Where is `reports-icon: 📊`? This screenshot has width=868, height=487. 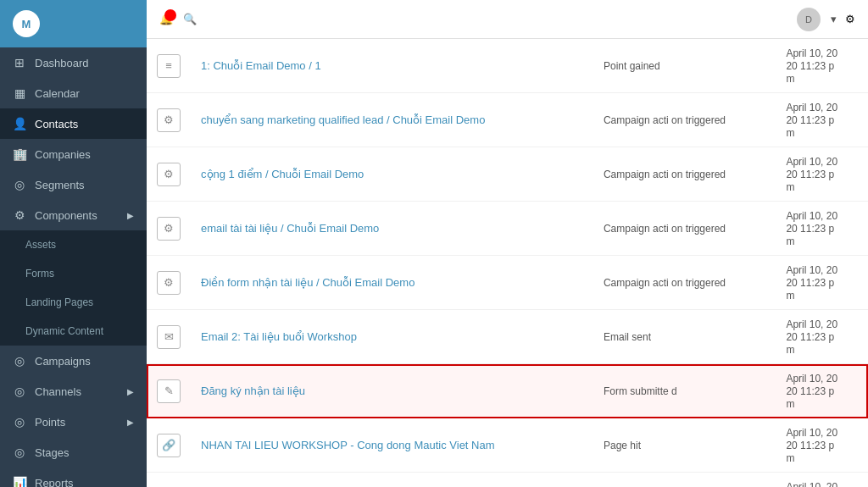
reports-icon: 📊 is located at coordinates (19, 481).